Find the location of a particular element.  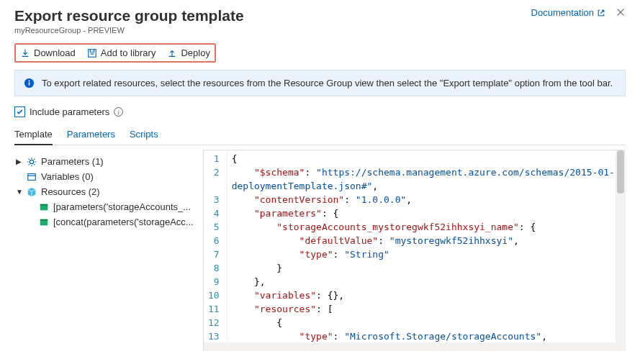

deploy-icon is located at coordinates (172, 53).